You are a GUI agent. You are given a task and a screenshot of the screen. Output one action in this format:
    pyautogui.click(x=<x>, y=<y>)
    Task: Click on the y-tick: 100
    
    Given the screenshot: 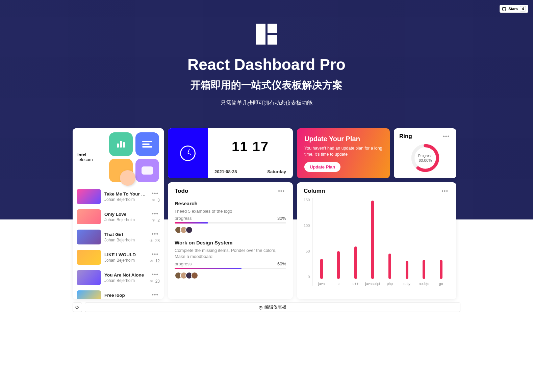 What is the action you would take?
    pyautogui.click(x=307, y=226)
    